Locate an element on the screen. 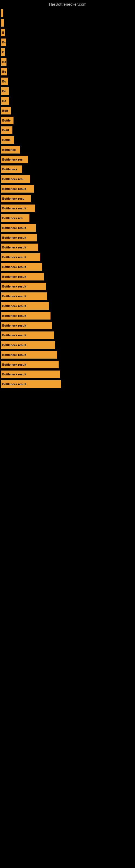 The height and width of the screenshot is (868, 135). bar-21: Bottleneck res is located at coordinates (15, 218).